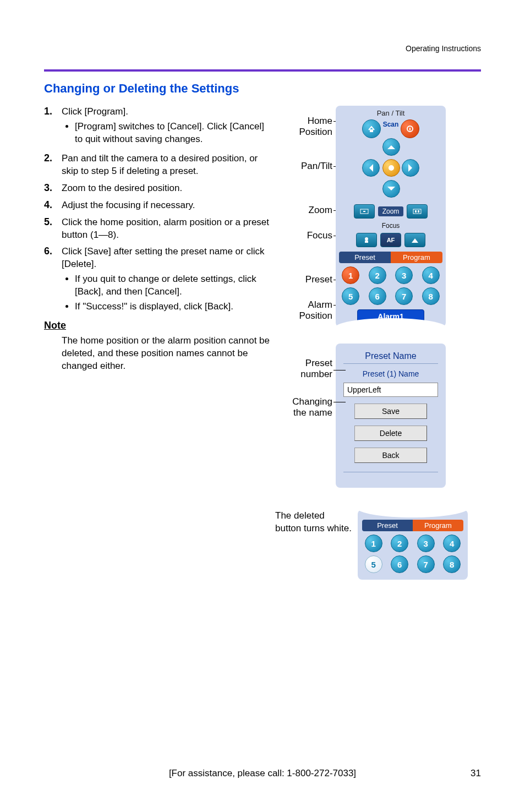  Describe the element at coordinates (172, 286) in the screenshot. I see `step-sub-item: If you quit to change or delete settings…` at that location.